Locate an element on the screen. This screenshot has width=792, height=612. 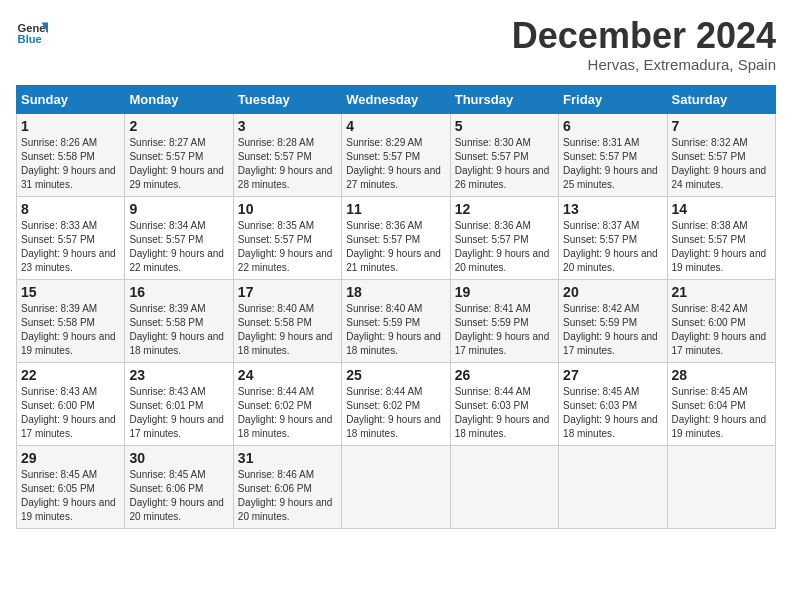
day-info: Sunrise: 8:40 AMSunset: 5:59 PMDaylight:… is located at coordinates (394, 330).